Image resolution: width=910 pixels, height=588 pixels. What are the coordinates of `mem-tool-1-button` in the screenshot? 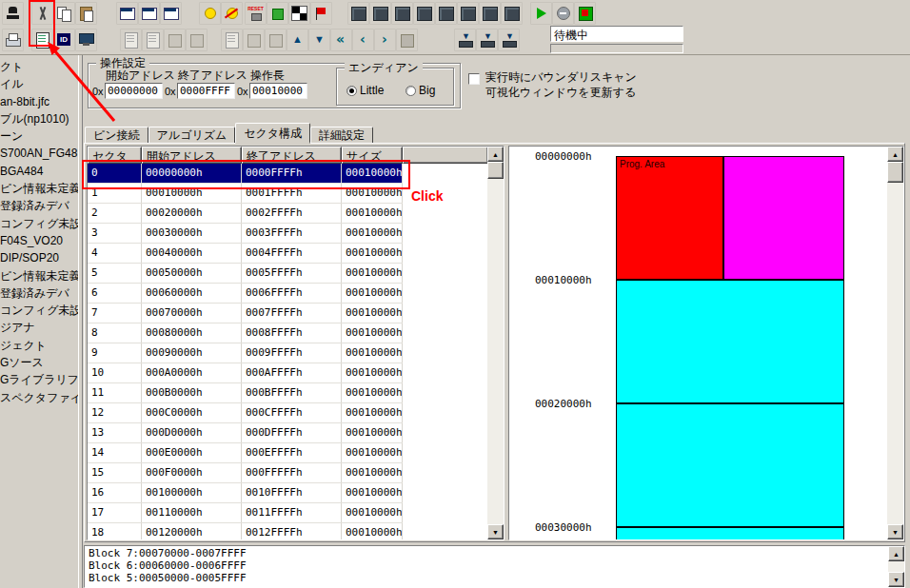 It's located at (358, 13).